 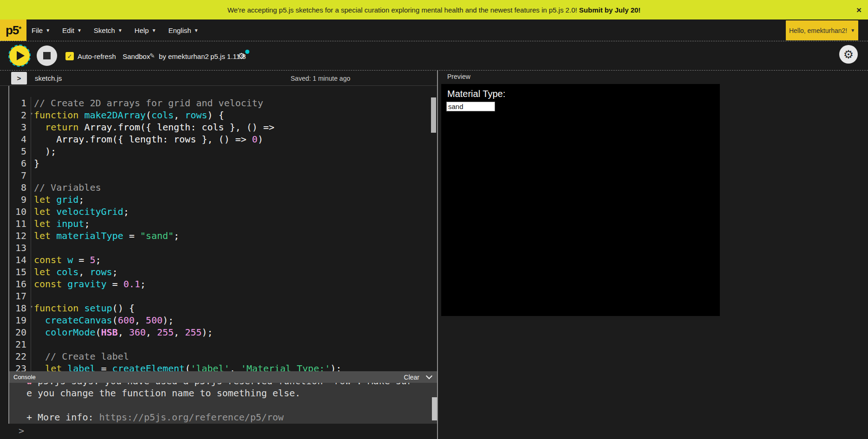 What do you see at coordinates (88, 284) in the screenshot?
I see `code-text: const gravity = 0.1;` at bounding box center [88, 284].